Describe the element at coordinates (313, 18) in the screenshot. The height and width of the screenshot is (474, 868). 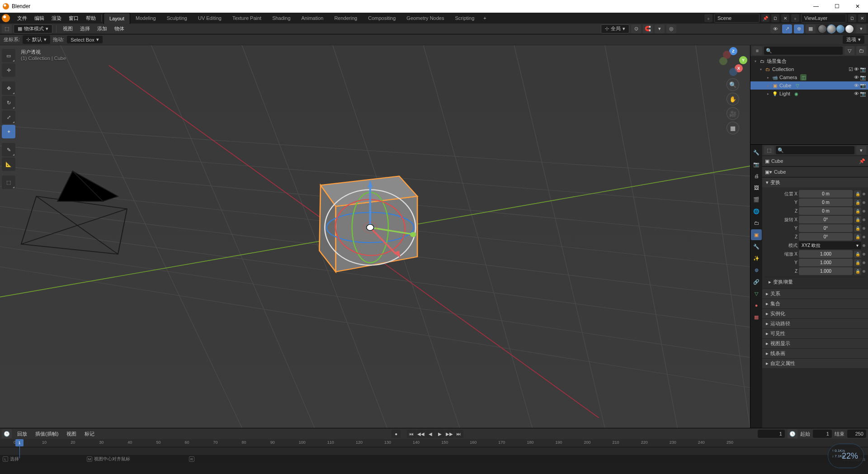
I see `workspace-tab-animation: Animation` at that location.